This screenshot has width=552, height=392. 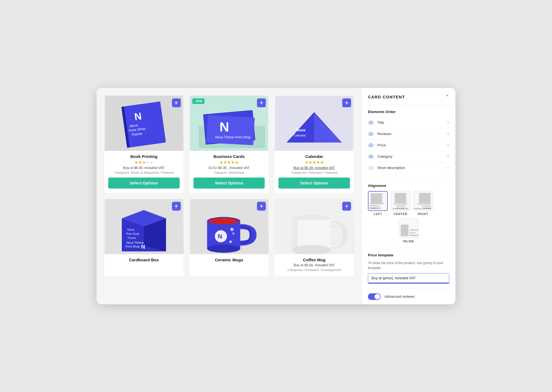 I want to click on select-options-biz: Select Options, so click(x=229, y=183).